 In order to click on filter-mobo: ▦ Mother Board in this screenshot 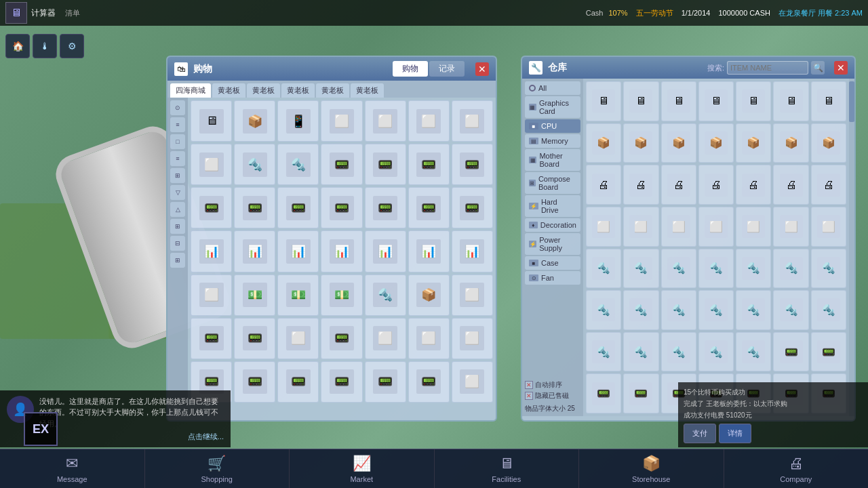, I will do `click(553, 160)`.